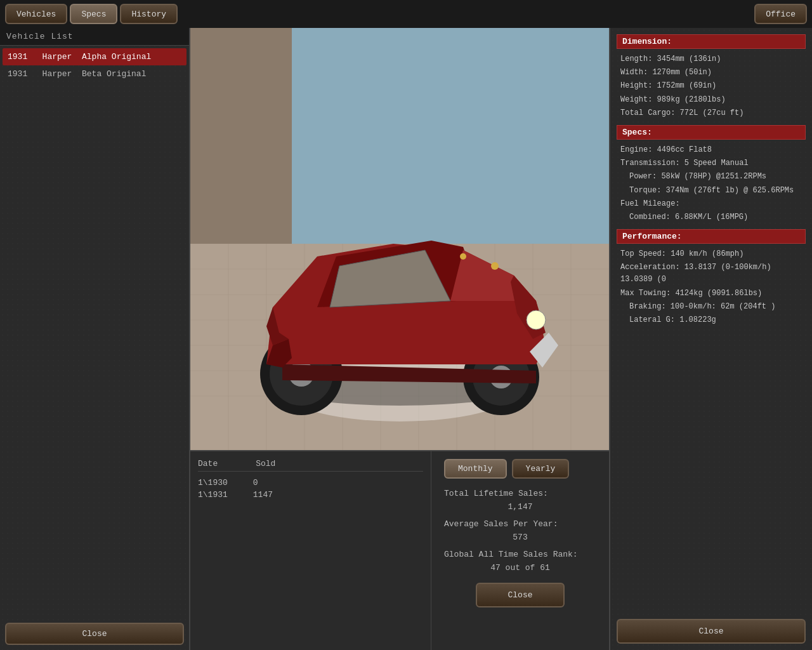 This screenshot has height=650, width=812. What do you see at coordinates (406, 14) in the screenshot?
I see `top-nav: Vehicles Specs History Office` at bounding box center [406, 14].